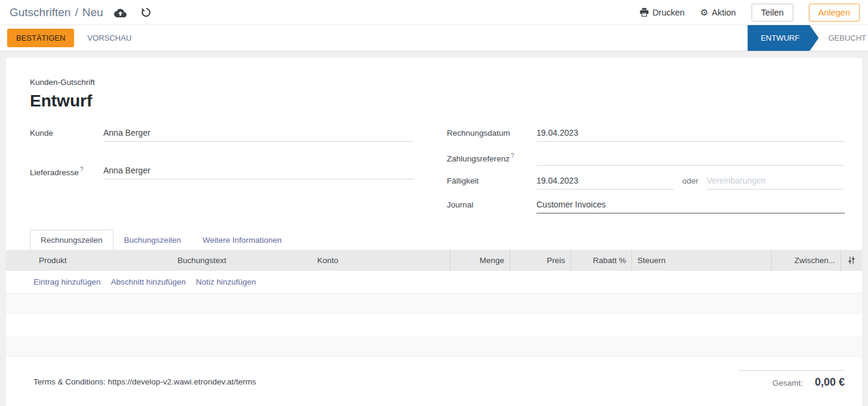 This screenshot has height=406, width=868. Describe the element at coordinates (646, 182) in the screenshot. I see `field-row-faelligkeit: Fälligkeit oder` at that location.